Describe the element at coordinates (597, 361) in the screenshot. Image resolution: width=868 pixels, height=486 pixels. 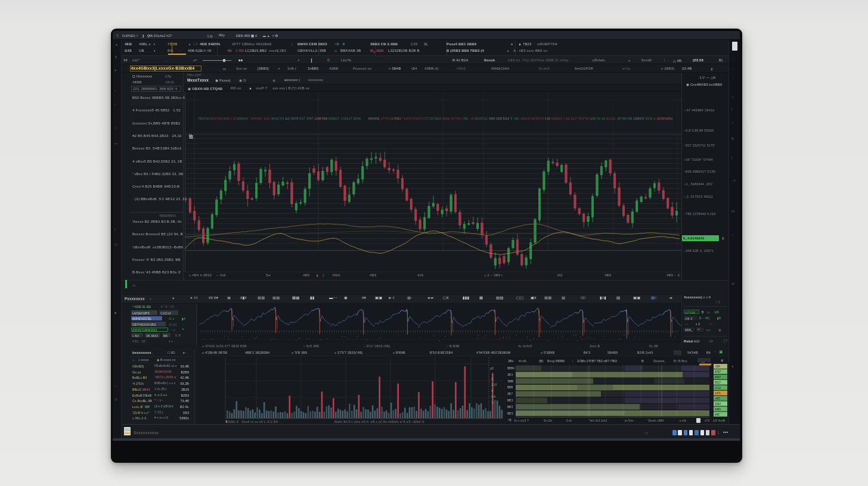
I see `svg-text: 2/3Bx 2'5'B? 7B3 xB? /?B3` at that location.